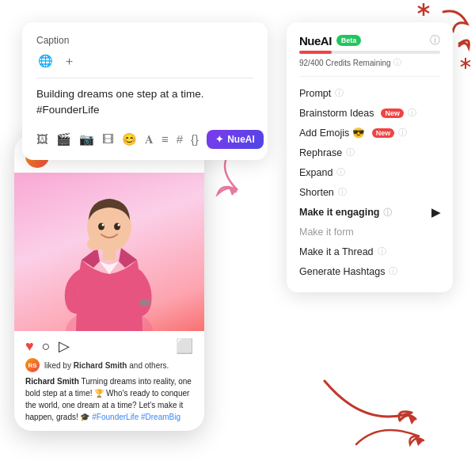 This screenshot has width=475, height=476. I want to click on menu-item-label: Shorten, so click(317, 192).